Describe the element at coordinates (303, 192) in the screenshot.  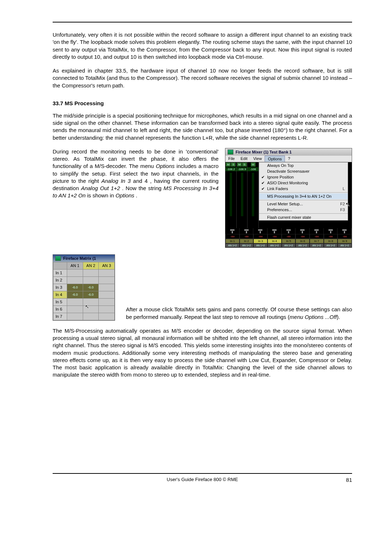
I see `options-menu-dropdown: Always On TopDeactivate Screensaver✔Igno…` at that location.